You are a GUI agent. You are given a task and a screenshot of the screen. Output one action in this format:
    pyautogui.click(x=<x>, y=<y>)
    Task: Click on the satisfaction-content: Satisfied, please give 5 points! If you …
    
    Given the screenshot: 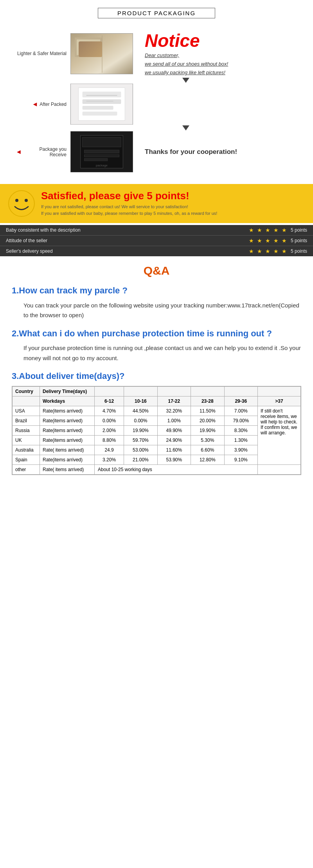 What is the action you would take?
    pyautogui.click(x=173, y=203)
    